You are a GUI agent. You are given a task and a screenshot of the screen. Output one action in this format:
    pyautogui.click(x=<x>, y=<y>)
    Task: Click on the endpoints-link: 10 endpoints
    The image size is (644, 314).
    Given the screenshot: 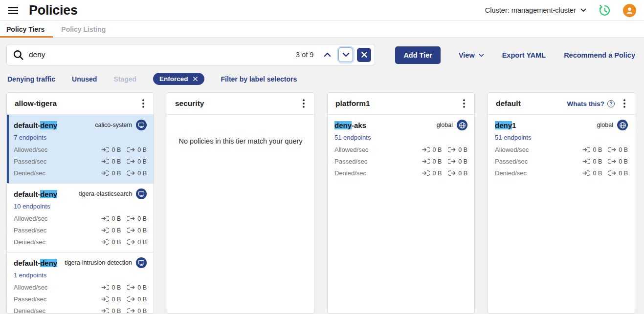 What is the action you would take?
    pyautogui.click(x=32, y=206)
    